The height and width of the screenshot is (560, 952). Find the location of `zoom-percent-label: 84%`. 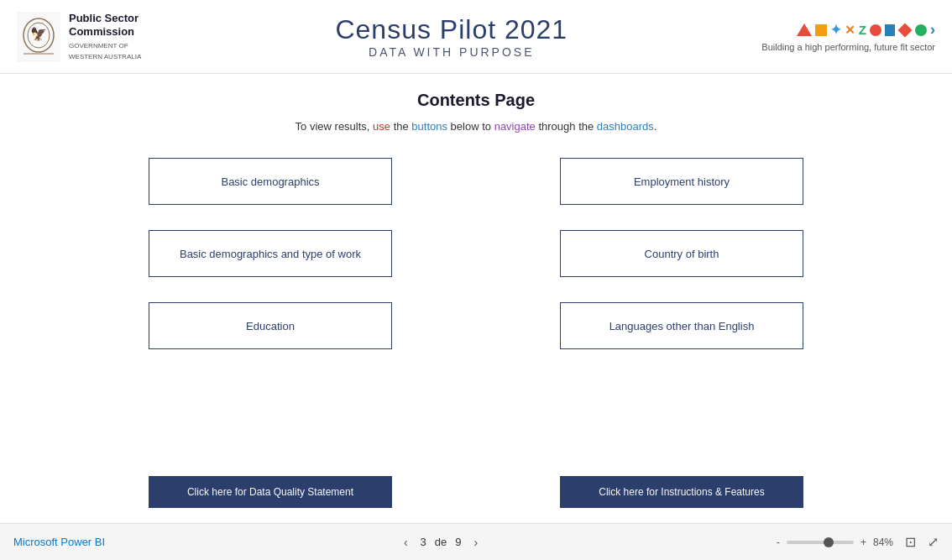

zoom-percent-label: 84% is located at coordinates (883, 542).